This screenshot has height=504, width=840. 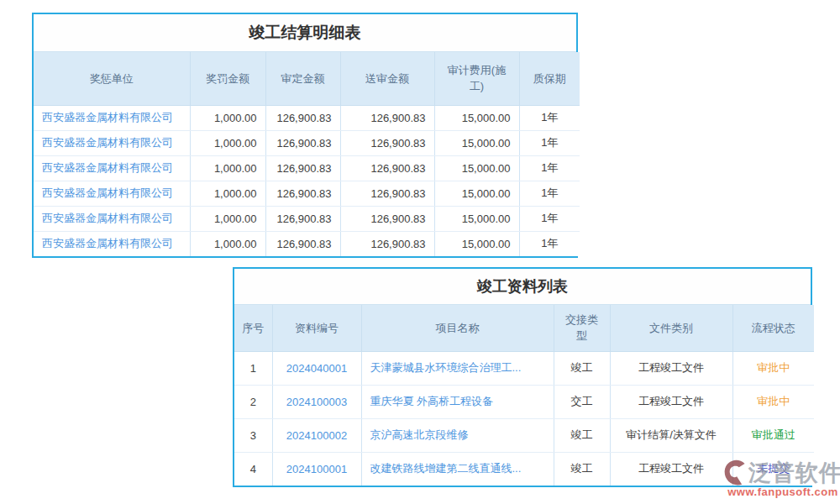 I want to click on col-file-category: 文件类别, so click(x=671, y=328).